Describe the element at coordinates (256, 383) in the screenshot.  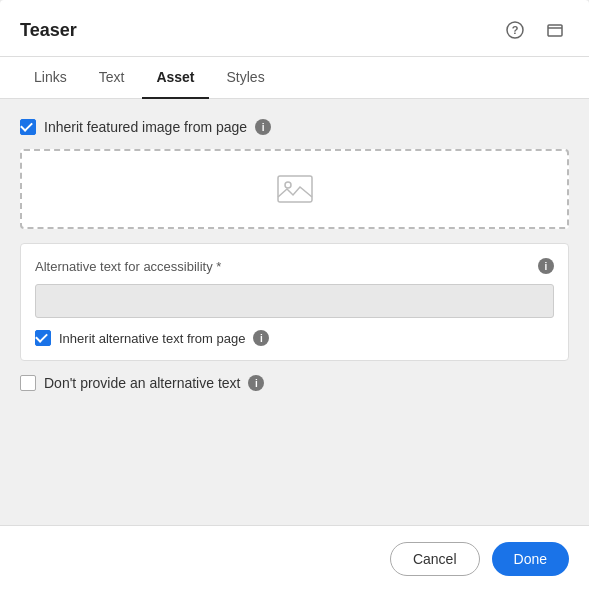
I see `dont-provide-info-icon: i` at that location.